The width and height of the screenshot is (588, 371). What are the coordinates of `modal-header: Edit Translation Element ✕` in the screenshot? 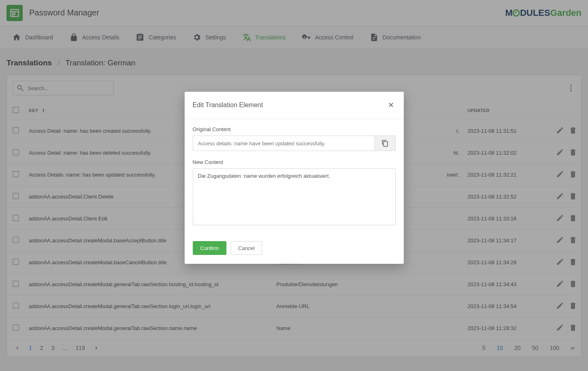 It's located at (294, 106).